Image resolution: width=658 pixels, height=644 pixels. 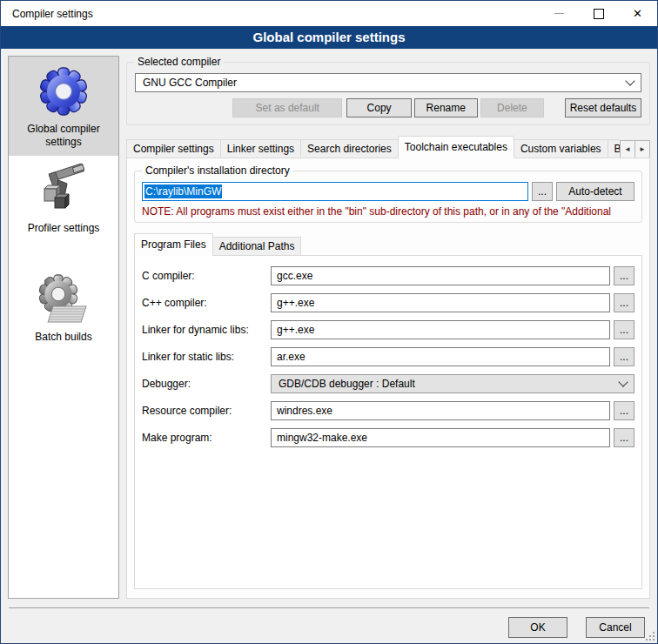 What do you see at coordinates (440, 357) in the screenshot?
I see `linker-static-input` at bounding box center [440, 357].